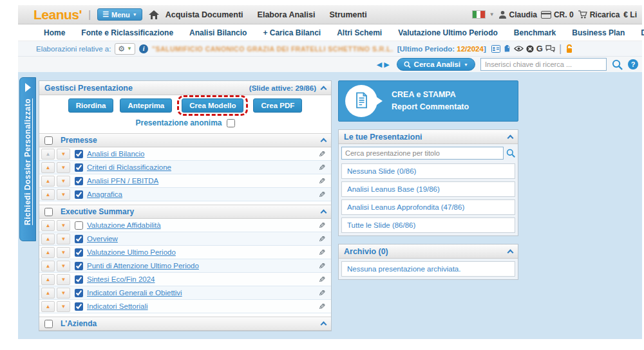  Describe the element at coordinates (201, 167) in the screenshot. I see `slide-link: Criteri di Riclassificazione` at that location.